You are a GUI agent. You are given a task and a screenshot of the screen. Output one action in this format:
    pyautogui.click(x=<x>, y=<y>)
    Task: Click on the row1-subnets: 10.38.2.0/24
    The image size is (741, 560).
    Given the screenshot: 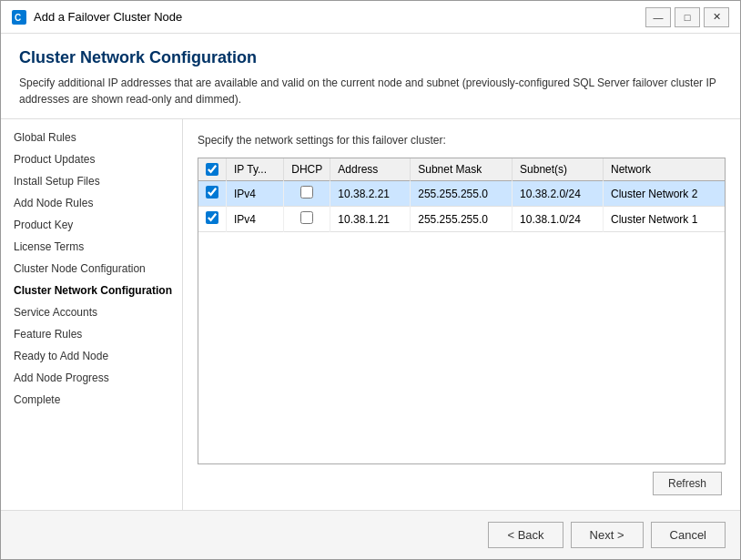 What is the action you would take?
    pyautogui.click(x=558, y=194)
    